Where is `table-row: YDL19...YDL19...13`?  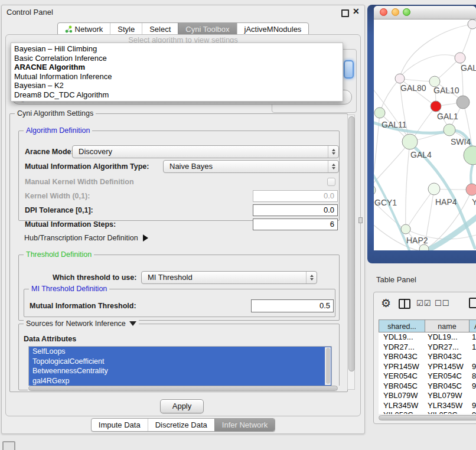
table-row: YDL19...YDL19...13 is located at coordinates (428, 338).